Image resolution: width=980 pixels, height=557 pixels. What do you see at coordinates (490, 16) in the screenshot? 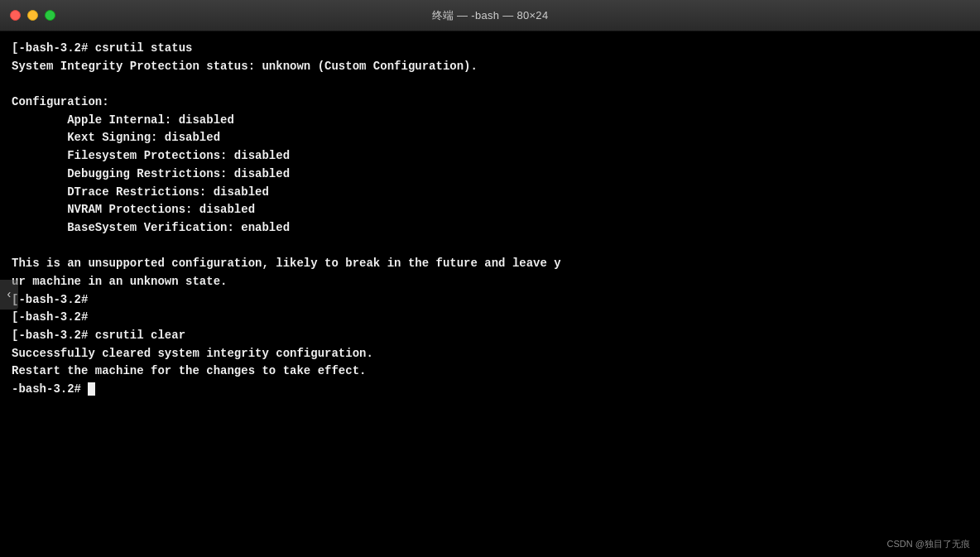
I see `title-bar: 终端 — -bash — 80×24` at bounding box center [490, 16].